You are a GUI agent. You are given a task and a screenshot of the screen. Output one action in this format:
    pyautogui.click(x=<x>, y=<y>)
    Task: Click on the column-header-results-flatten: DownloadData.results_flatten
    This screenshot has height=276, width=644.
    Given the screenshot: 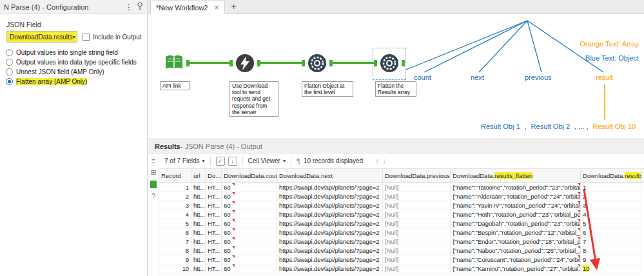 What is the action you would take?
    pyautogui.click(x=516, y=175)
    